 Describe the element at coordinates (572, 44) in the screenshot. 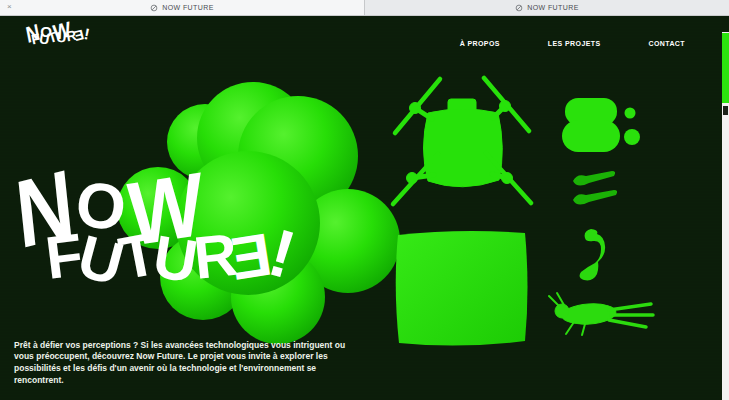

I see `main-navigation: À PROPOS LES PROJETS CONTACT` at that location.